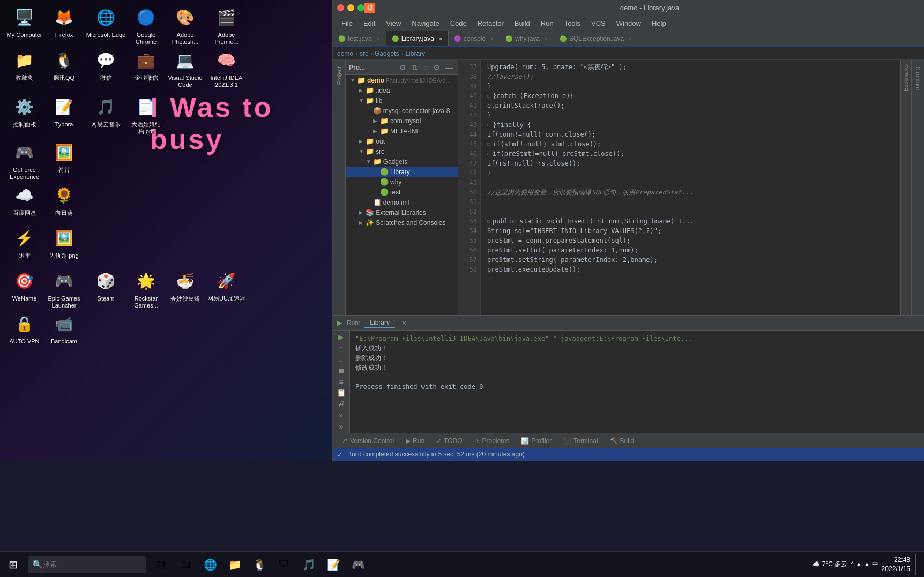 The height and width of the screenshot is (577, 924). What do you see at coordinates (596, 39) in the screenshot?
I see `tab-sqlexceptionjava: 🟢SQLException.java✕` at bounding box center [596, 39].